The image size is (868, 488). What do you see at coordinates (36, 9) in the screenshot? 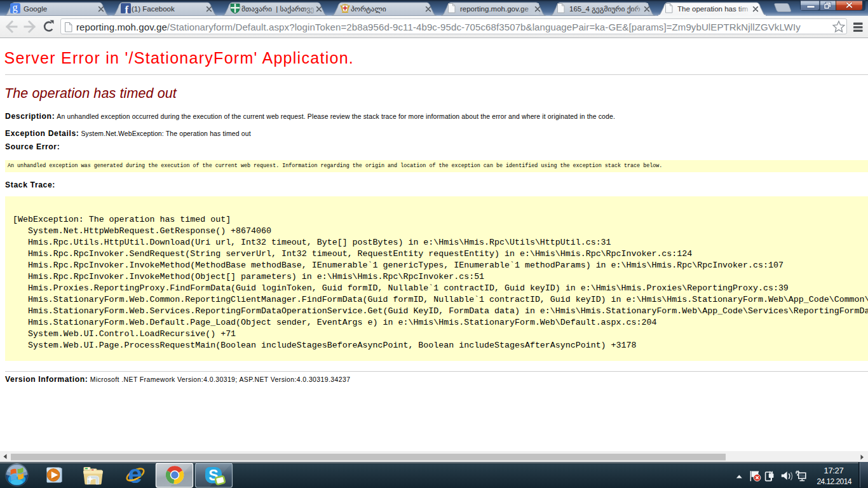
I see `svg-text: Google` at bounding box center [36, 9].